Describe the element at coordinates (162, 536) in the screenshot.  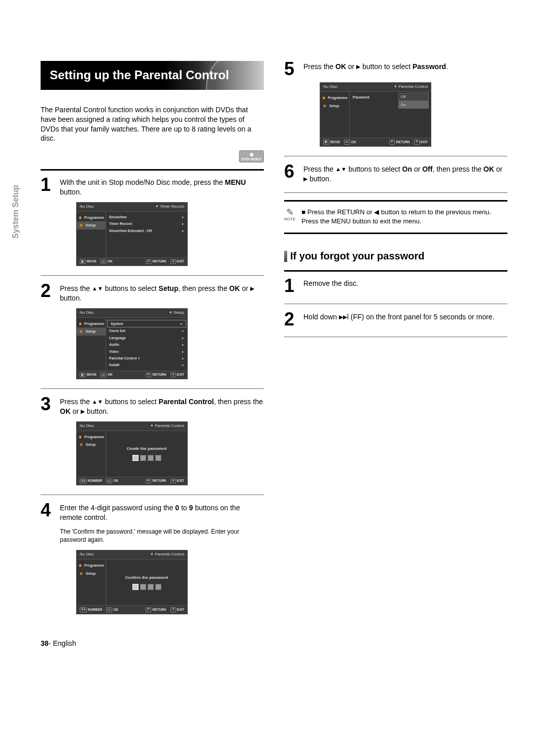
I see `step-subnote: The 'Confirm the password.' message will…` at that location.